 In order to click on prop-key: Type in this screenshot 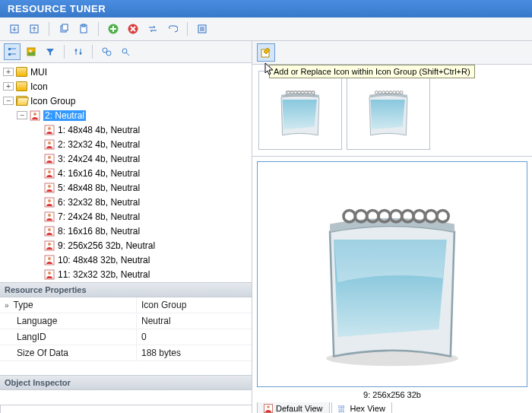, I will do `click(24, 305)`.